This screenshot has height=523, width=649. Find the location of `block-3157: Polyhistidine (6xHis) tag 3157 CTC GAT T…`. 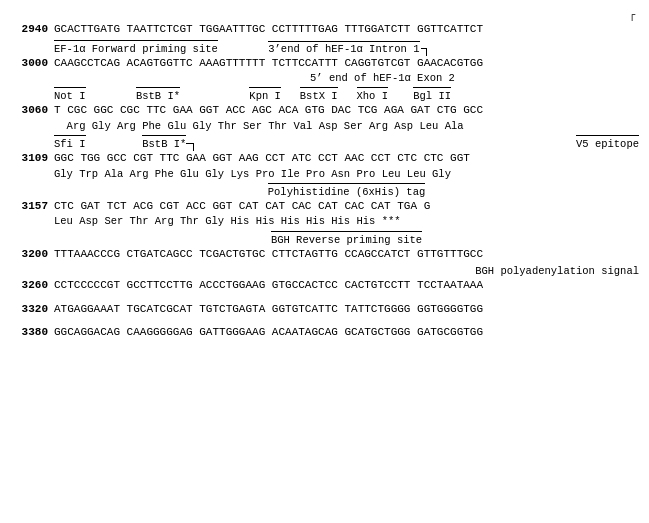

block-3157: Polyhistidine (6xHis) tag 3157 CTC GAT T… is located at coordinates (324, 206).